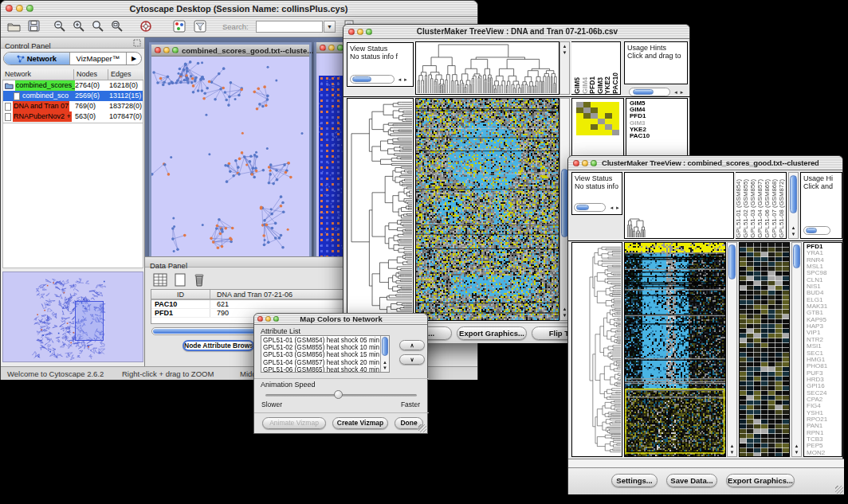 This screenshot has width=848, height=504. I want to click on open-folder-icon, so click(14, 27).